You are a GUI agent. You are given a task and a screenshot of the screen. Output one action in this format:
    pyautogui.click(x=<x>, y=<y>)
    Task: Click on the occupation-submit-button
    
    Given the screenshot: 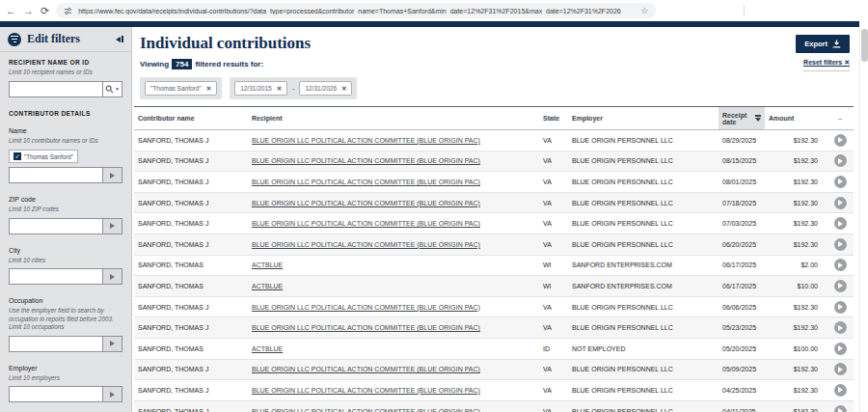 What is the action you would take?
    pyautogui.click(x=112, y=343)
    